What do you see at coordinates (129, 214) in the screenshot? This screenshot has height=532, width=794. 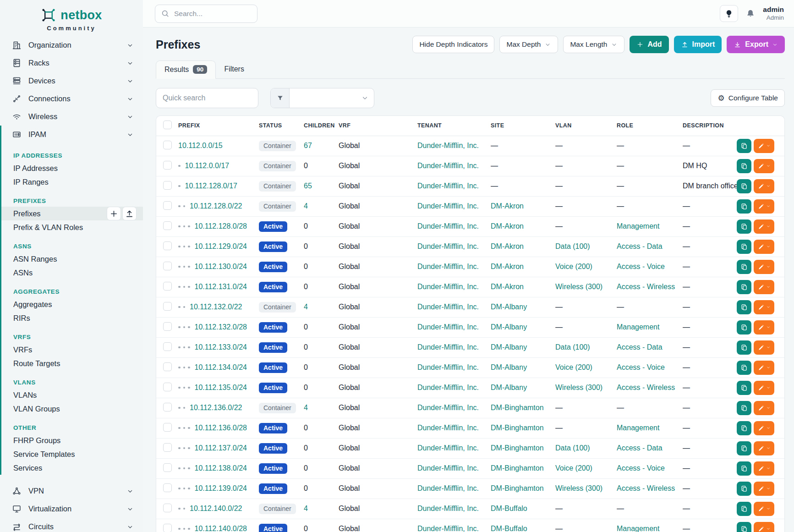 I see `import-mini-button` at bounding box center [129, 214].